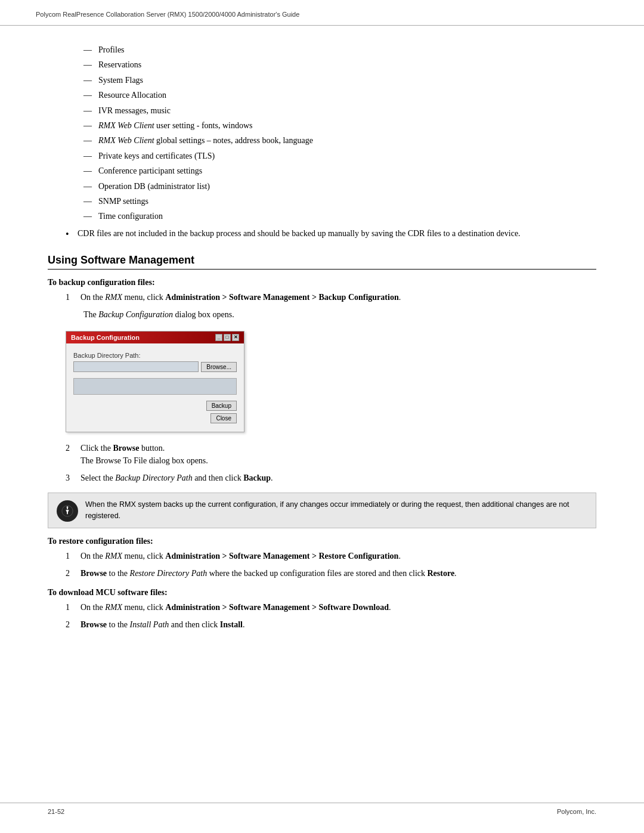 Image resolution: width=644 pixels, height=833 pixels. I want to click on list-item: Conference participant settings, so click(340, 171).